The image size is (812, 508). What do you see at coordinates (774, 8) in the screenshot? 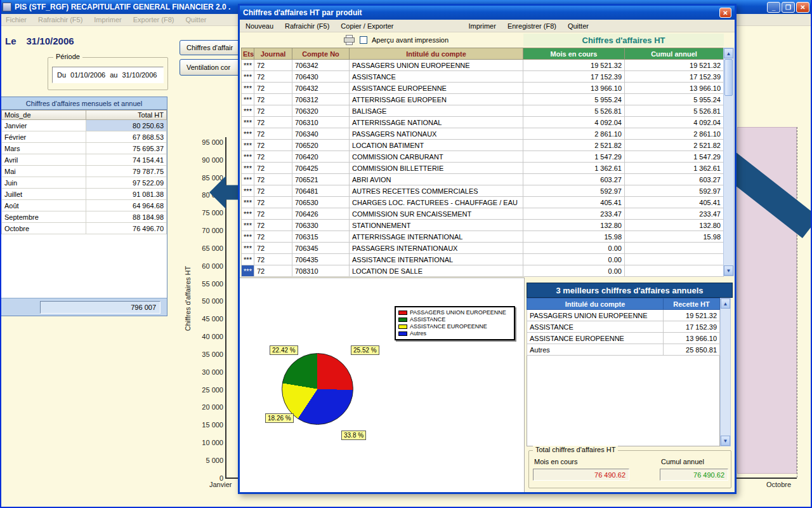
I see `minimize-button: _` at bounding box center [774, 8].